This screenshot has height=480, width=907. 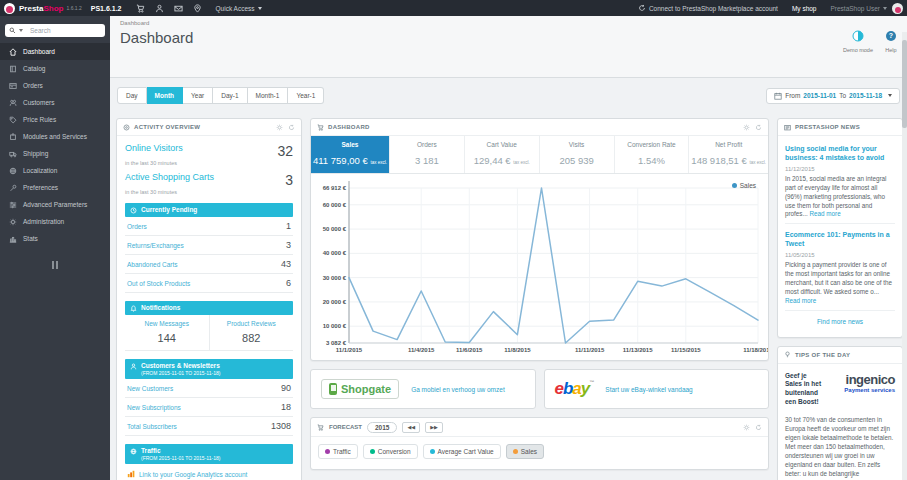 I want to click on chart-legend: Sales, so click(x=744, y=186).